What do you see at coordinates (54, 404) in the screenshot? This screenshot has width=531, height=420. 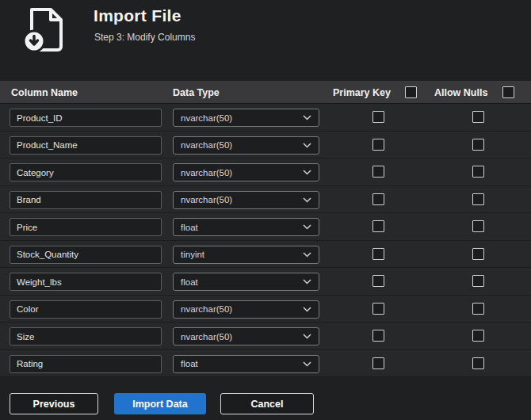 I see `previous-button: Previous` at bounding box center [54, 404].